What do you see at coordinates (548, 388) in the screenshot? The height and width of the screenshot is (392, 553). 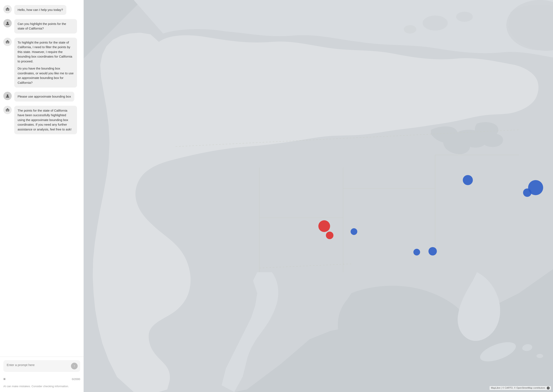 I see `map-info-icon: i` at bounding box center [548, 388].